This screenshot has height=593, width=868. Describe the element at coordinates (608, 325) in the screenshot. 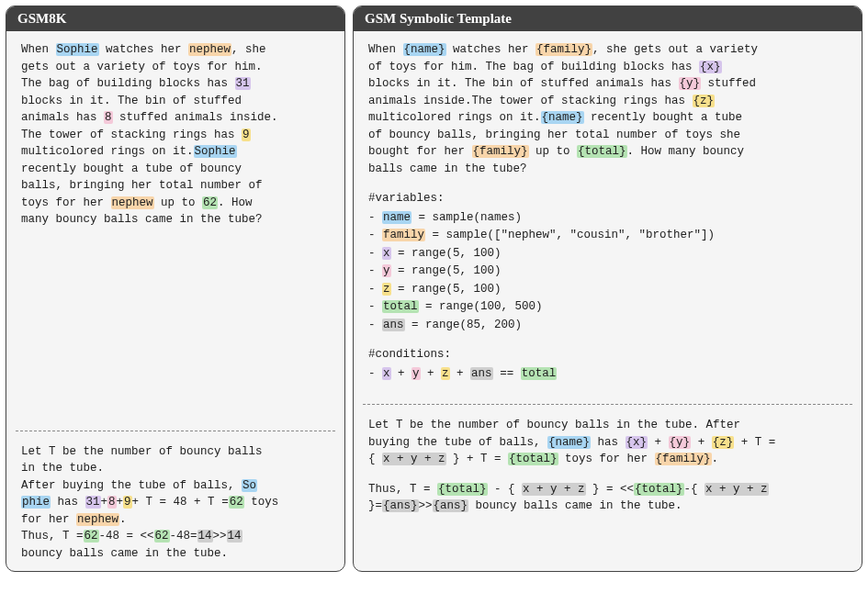

I see `var-row: - ans = range(78, 184)` at that location.